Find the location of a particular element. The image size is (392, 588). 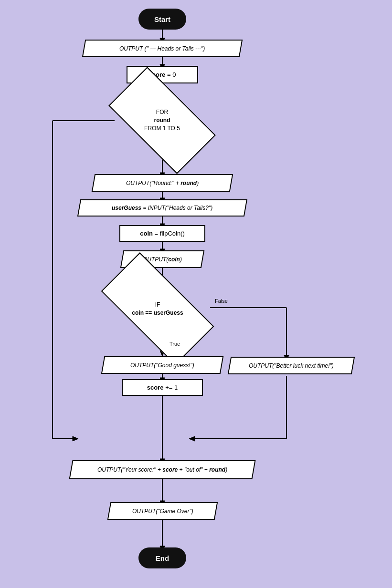

output5-io: OUTPUT("Better luck next time!") is located at coordinates (291, 365).